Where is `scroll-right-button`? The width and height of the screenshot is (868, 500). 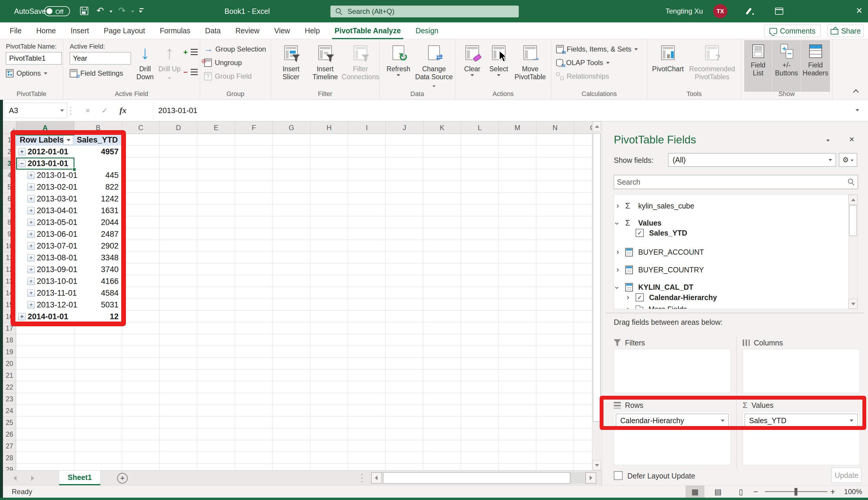 scroll-right-button is located at coordinates (591, 478).